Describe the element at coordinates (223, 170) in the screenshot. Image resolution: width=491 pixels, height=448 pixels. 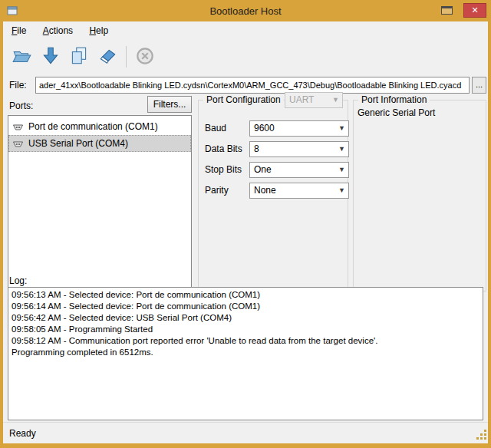
I see `stop-bits-label: Stop Bits` at that location.